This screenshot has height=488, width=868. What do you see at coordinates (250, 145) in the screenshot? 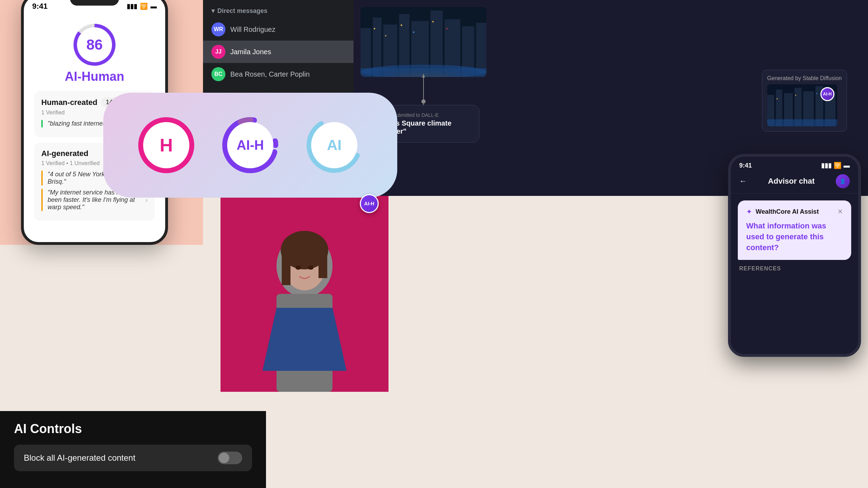
I see `pill-circle-aih-outer: AI-H` at bounding box center [250, 145].